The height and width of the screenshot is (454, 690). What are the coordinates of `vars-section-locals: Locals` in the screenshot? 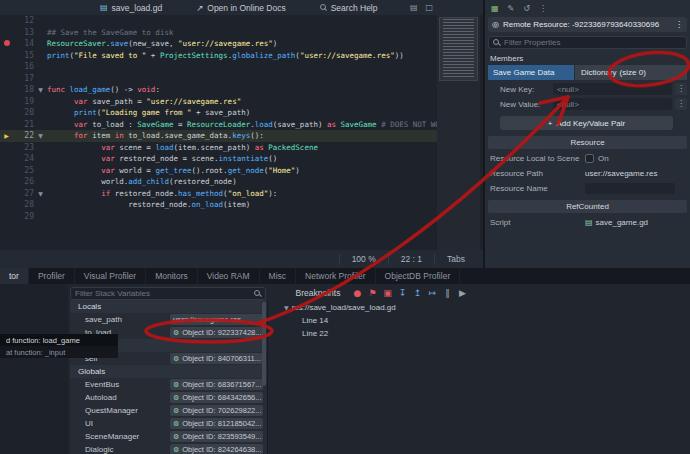 It's located at (168, 306).